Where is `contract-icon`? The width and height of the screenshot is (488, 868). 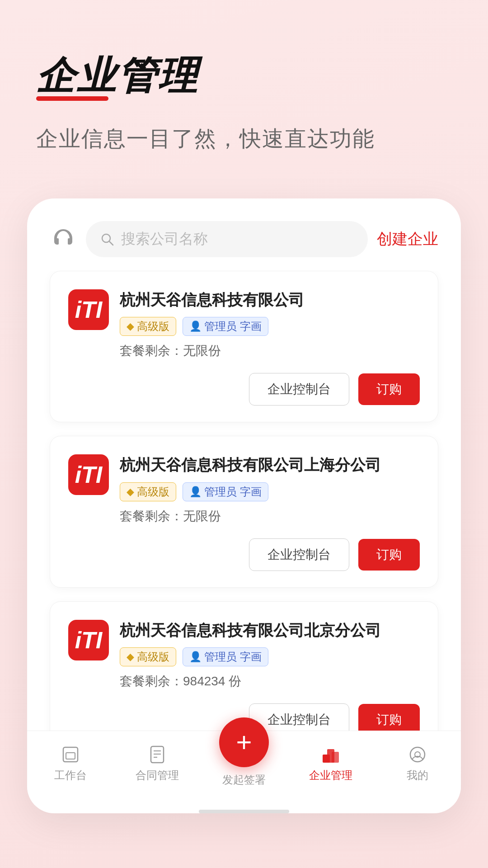
contract-icon is located at coordinates (157, 755).